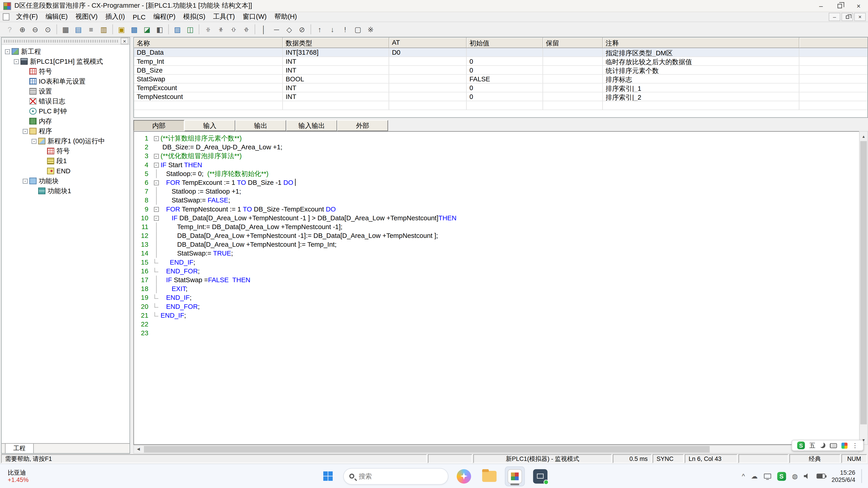 Image resolution: width=868 pixels, height=488 pixels. What do you see at coordinates (139, 17) in the screenshot?
I see `menu-PLC: PLC` at bounding box center [139, 17].